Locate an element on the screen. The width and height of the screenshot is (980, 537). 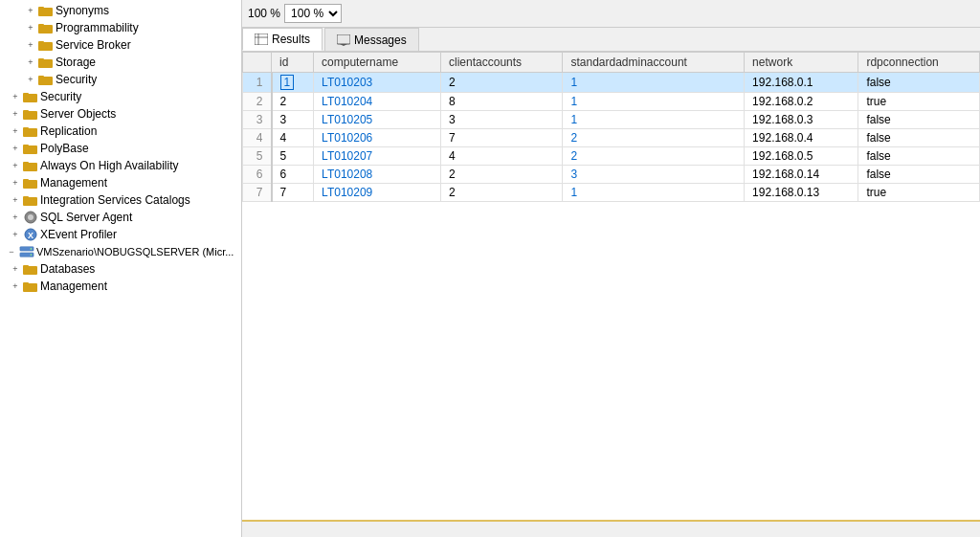
sidebar-item-programmability: + Programmability is located at coordinates (121, 28).